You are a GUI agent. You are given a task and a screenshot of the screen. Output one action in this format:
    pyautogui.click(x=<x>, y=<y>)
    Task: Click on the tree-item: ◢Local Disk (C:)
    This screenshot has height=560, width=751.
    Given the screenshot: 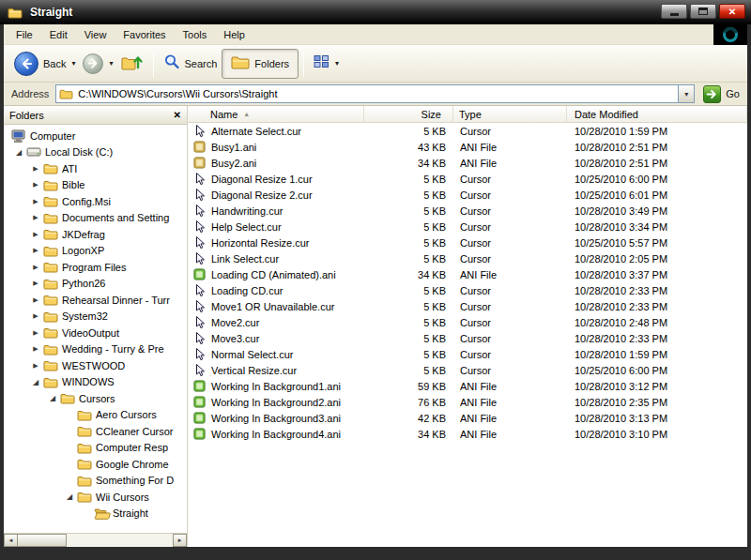 What is the action you would take?
    pyautogui.click(x=96, y=153)
    